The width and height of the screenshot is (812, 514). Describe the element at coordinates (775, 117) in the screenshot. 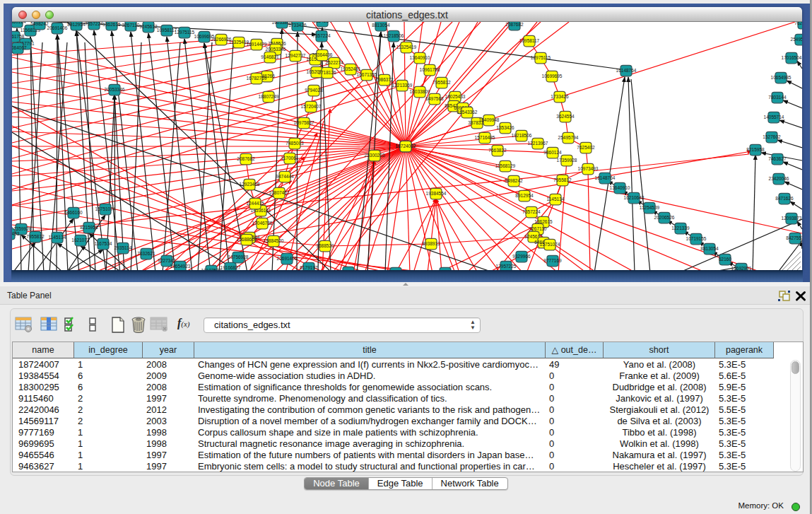

I see `svg-text: 14055714` at that location.